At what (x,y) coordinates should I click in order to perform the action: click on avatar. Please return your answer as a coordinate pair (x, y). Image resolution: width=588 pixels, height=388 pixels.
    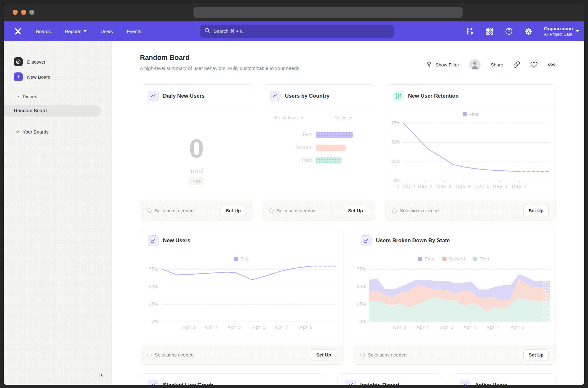
    Looking at the image, I should click on (475, 65).